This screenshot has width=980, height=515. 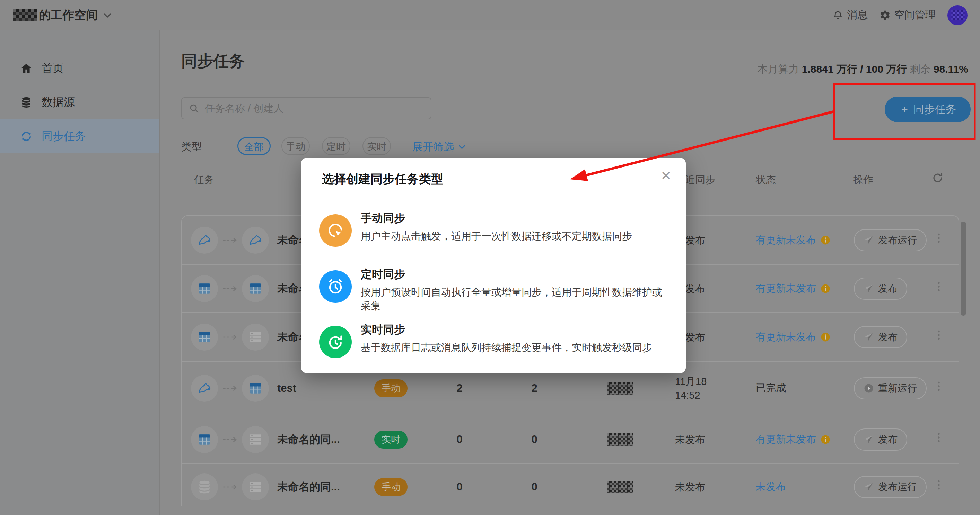 I want to click on filter-chip-manual: 手动, so click(x=296, y=146).